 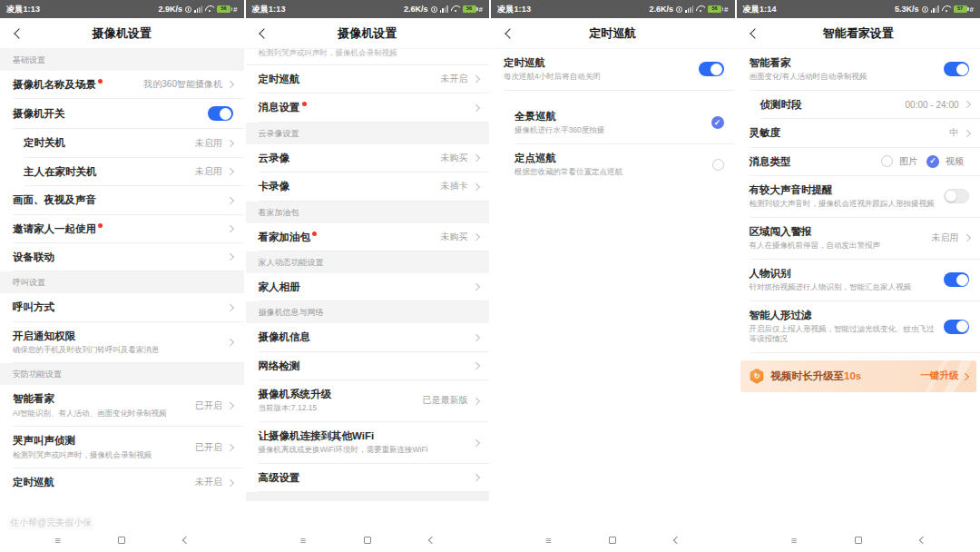 I want to click on settings-row: 区域闯入警报有人在摄像机前停留，自动发出警报声未启用, so click(x=858, y=239).